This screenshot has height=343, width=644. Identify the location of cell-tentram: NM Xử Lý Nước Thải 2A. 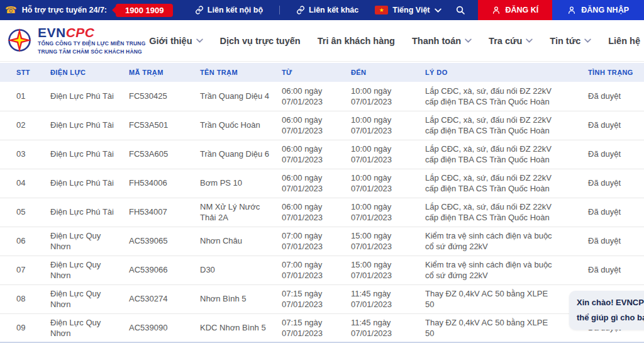
(235, 212).